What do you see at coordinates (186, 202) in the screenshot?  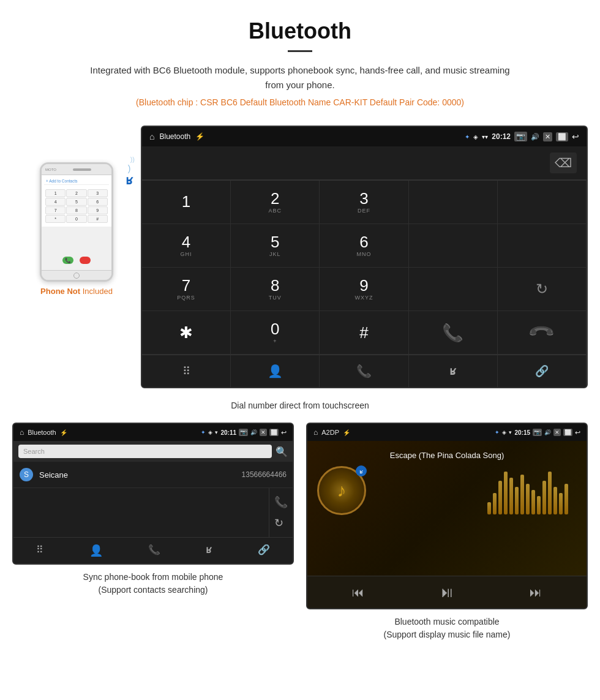 I see `dial-key-1: 1` at bounding box center [186, 202].